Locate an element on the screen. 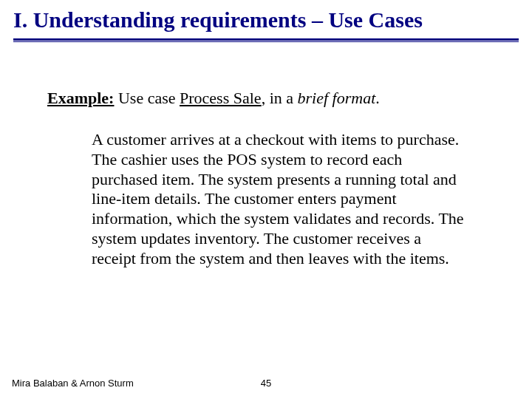 Image resolution: width=532 pixels, height=399 pixels. use-case-name: Process Sale is located at coordinates (220, 98).